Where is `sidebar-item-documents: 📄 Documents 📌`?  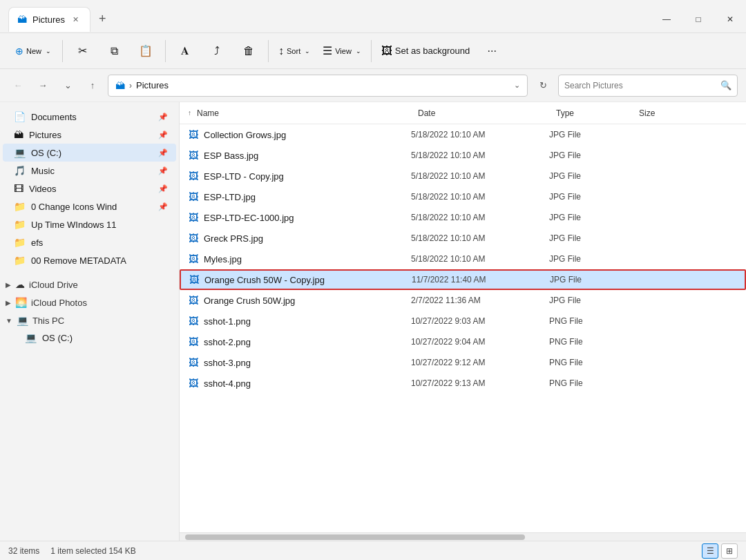 sidebar-item-documents: 📄 Documents 📌 is located at coordinates (90, 117).